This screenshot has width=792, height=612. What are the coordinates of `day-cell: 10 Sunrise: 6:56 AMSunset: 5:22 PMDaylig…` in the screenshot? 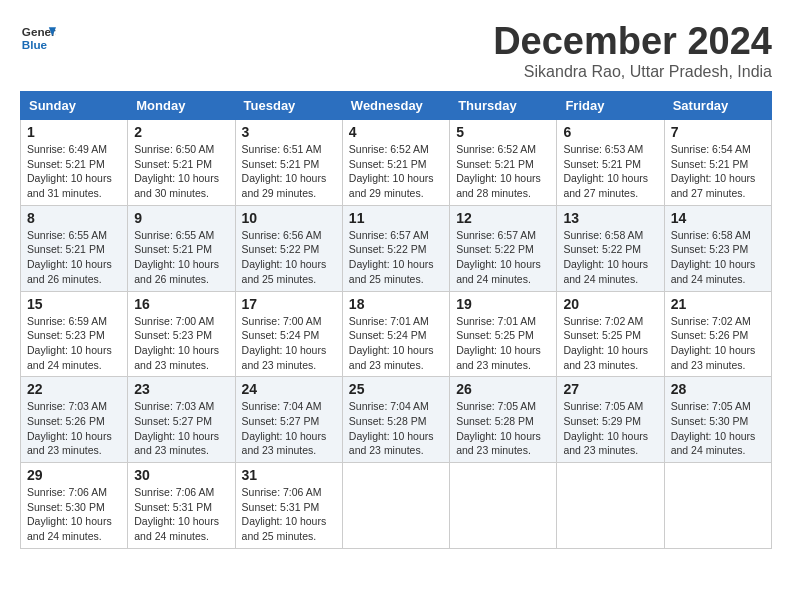 It's located at (288, 248).